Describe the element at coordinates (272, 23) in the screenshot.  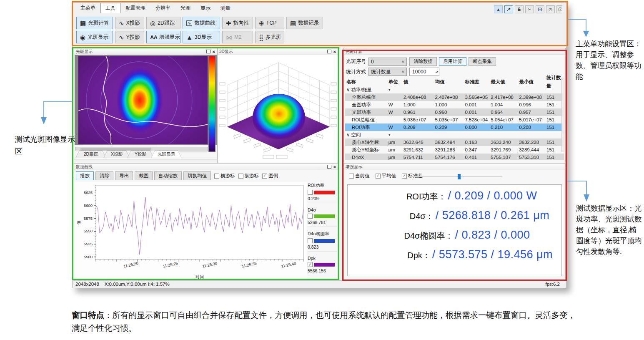
I see `toolbar-button-label: TCP` at that location.